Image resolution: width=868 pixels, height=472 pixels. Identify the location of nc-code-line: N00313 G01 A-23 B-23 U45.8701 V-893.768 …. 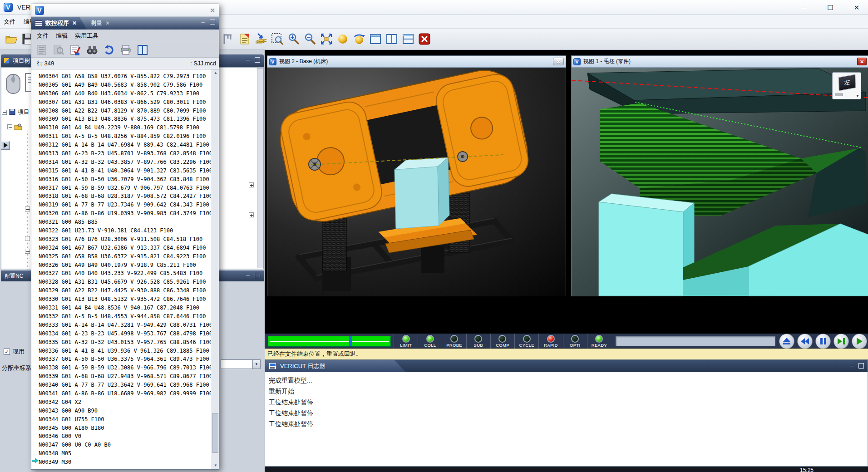
(125, 153).